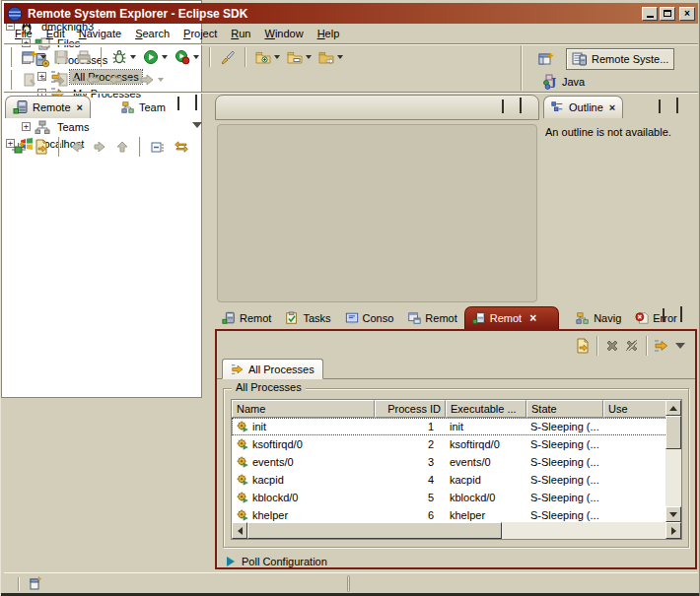 This screenshot has height=596, width=700. I want to click on menu-window: Window, so click(284, 33).